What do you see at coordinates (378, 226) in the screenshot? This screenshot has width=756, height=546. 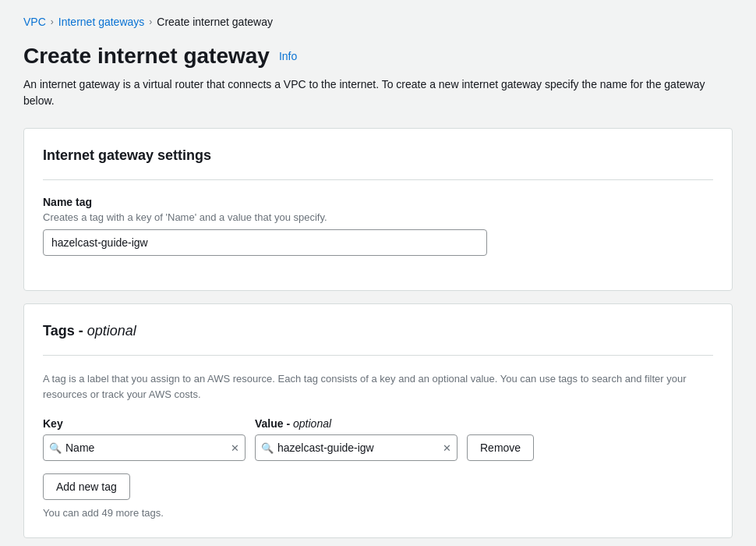 I see `name-tag-field: Name tag Creates a tag with a key of 'Na…` at bounding box center [378, 226].